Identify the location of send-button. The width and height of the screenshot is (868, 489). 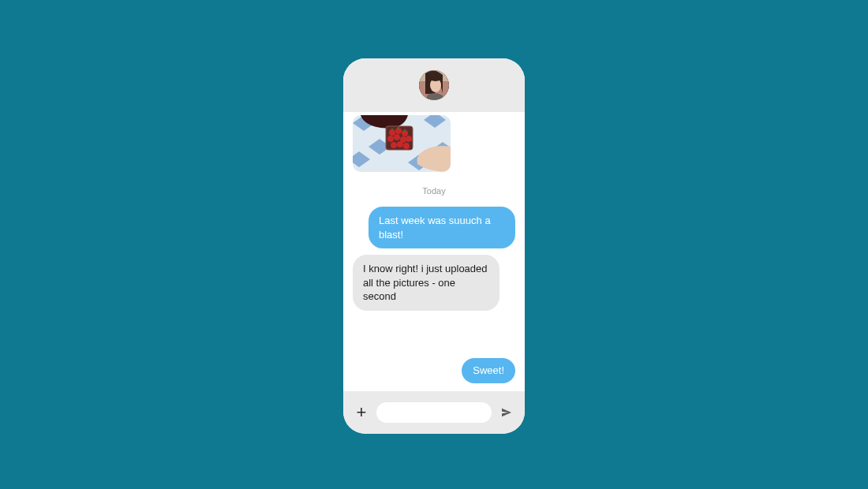
(507, 412).